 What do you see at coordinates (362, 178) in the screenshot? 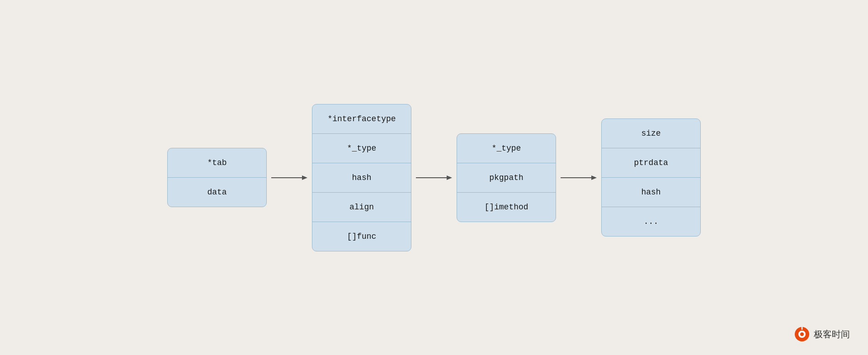
I see `box-interfacetype: *interfacetype *_type hash align []func` at bounding box center [362, 178].